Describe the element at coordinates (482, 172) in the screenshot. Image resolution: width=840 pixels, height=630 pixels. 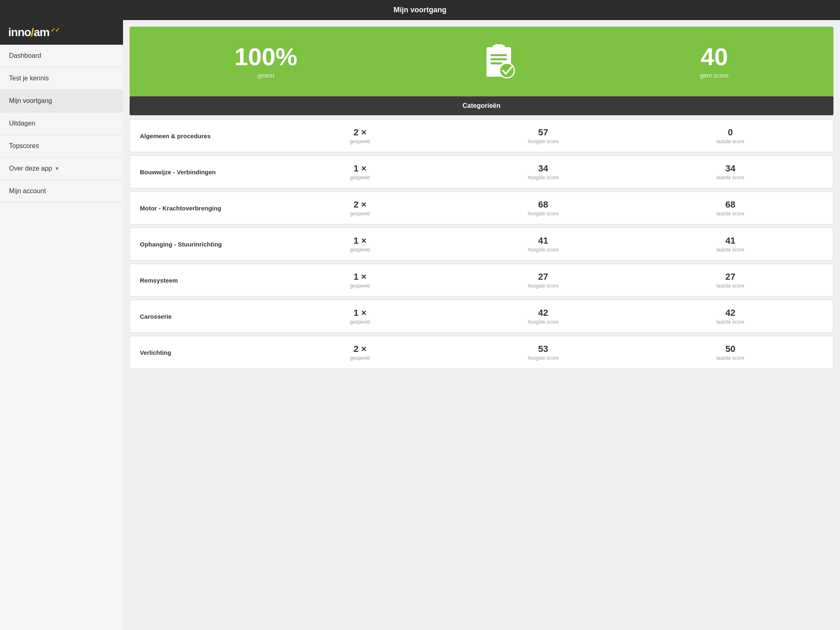
I see `category-card: Bouwwijze - Verbindingen 1 × gespeeld 34…` at that location.